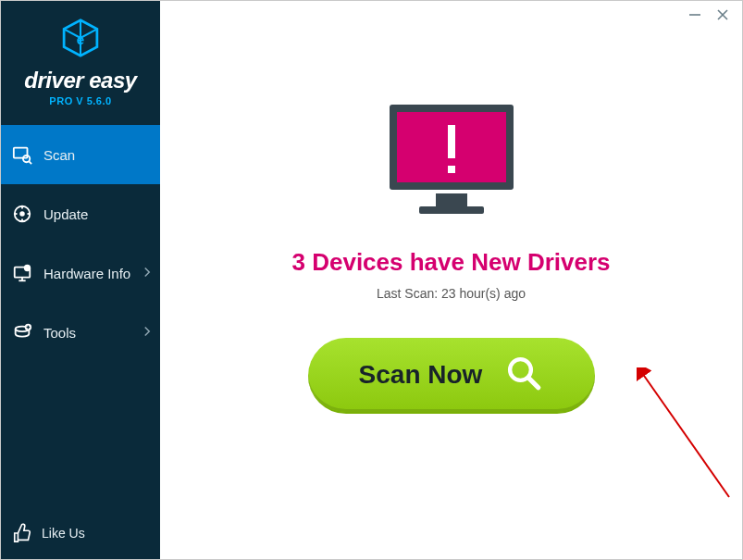 Image resolution: width=743 pixels, height=560 pixels. Describe the element at coordinates (80, 273) in the screenshot. I see `sidebar-item-hardware-info: i Hardware Info` at that location.